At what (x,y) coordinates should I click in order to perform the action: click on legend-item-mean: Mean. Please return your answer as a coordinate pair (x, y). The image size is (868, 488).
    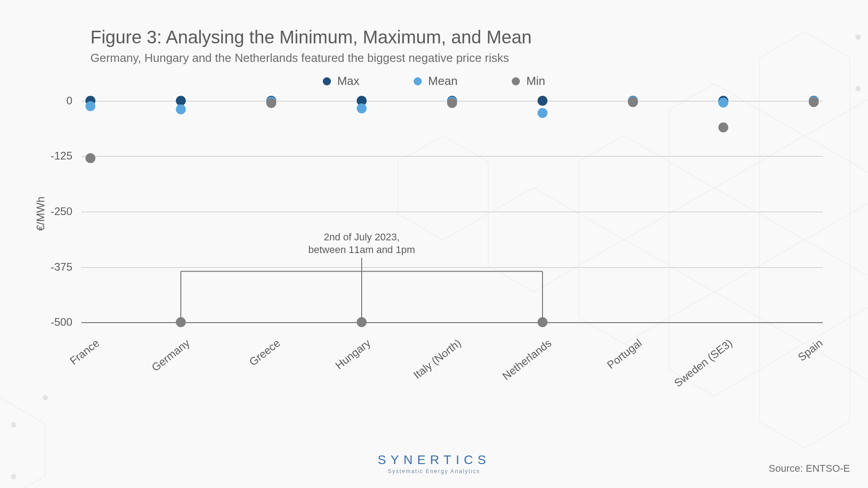
    Looking at the image, I should click on (436, 81).